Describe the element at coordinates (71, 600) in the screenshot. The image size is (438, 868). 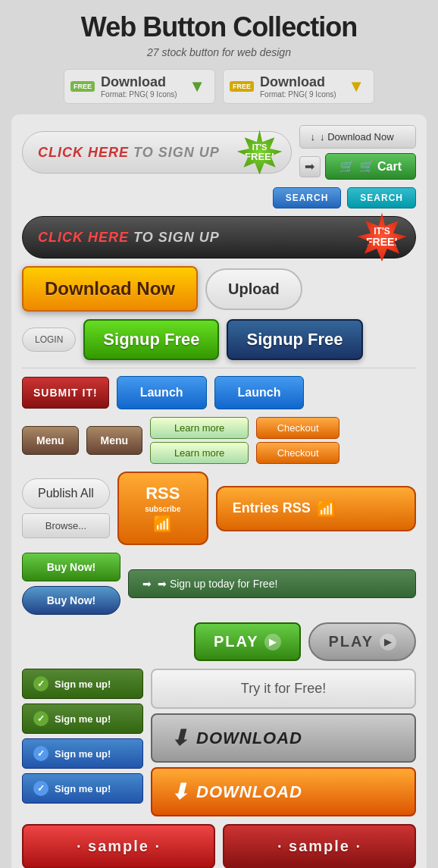
I see `buy-now-blue-button: Buy Now!` at that location.